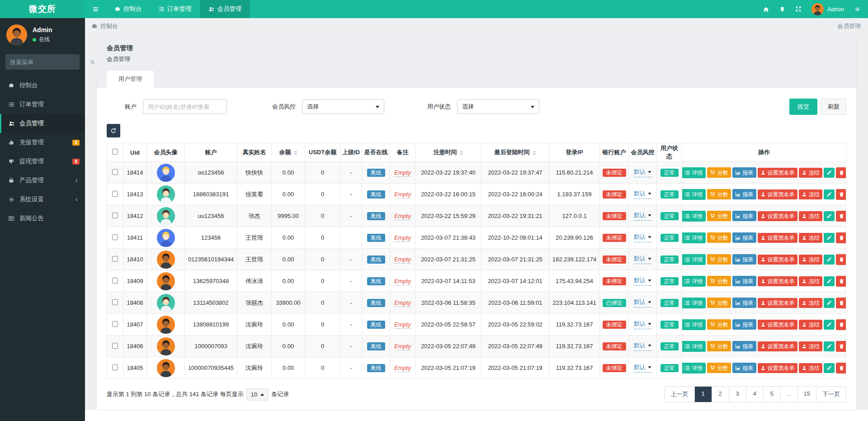 The width and height of the screenshot is (868, 421). Describe the element at coordinates (831, 394) in the screenshot. I see `page-button-下一页: 下一页` at that location.